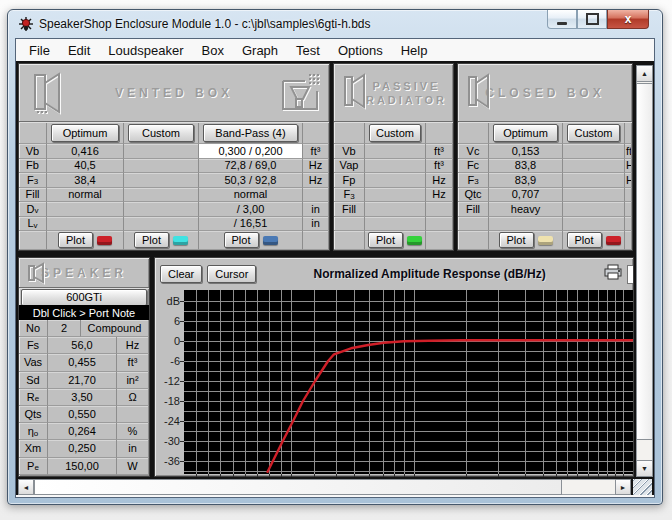  I want to click on value-cell-bandpass: 72,8 / 69,0, so click(251, 166).